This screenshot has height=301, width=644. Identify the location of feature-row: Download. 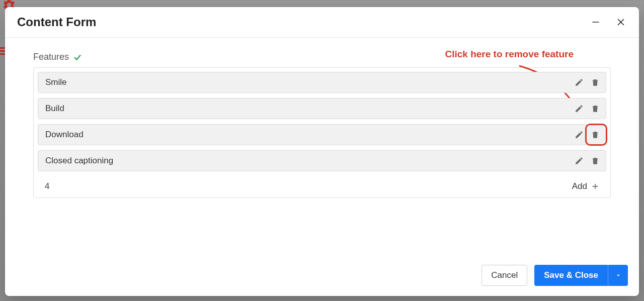
(322, 135).